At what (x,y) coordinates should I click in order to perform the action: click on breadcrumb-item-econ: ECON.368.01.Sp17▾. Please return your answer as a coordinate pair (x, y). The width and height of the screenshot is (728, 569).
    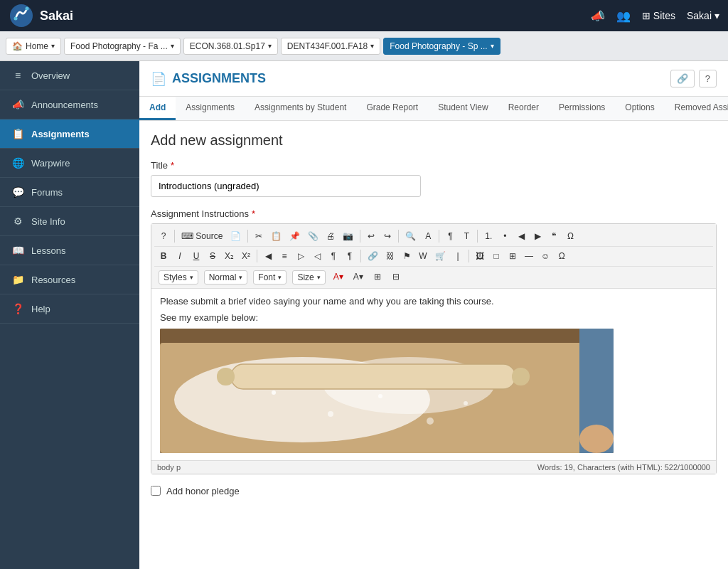
    Looking at the image, I should click on (230, 46).